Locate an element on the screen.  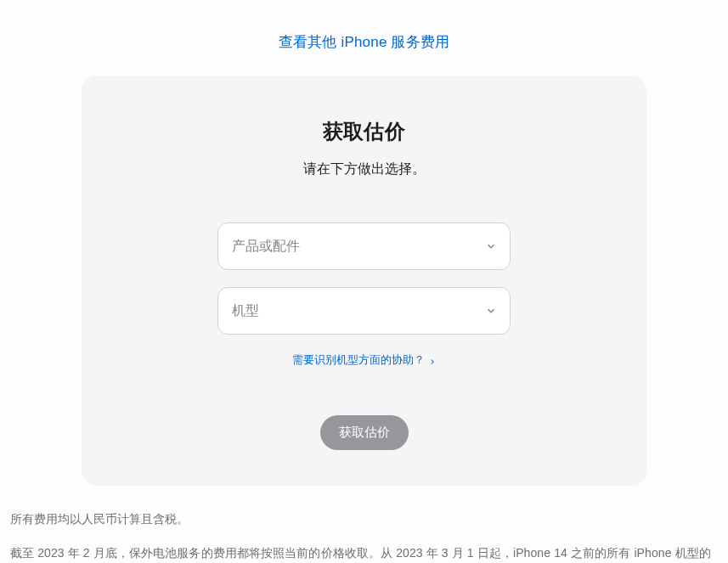
model-select-wrapper: 机型 is located at coordinates (364, 311).